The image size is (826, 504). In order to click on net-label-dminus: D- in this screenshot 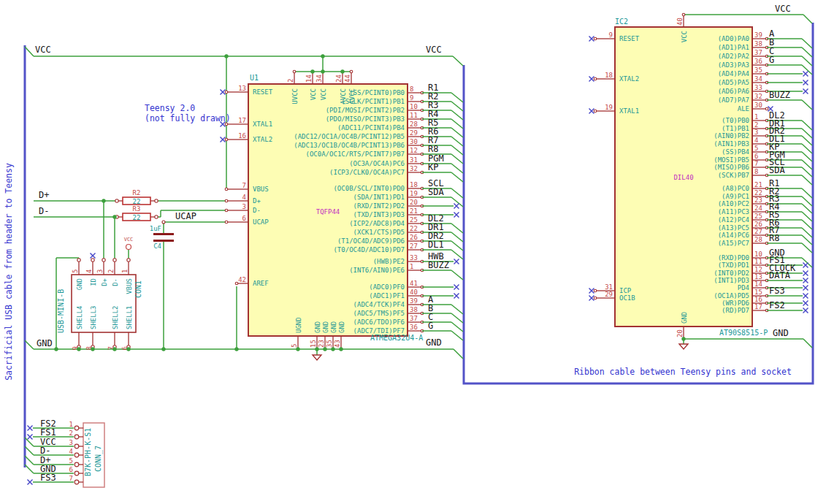, I will do `click(44, 211)`.